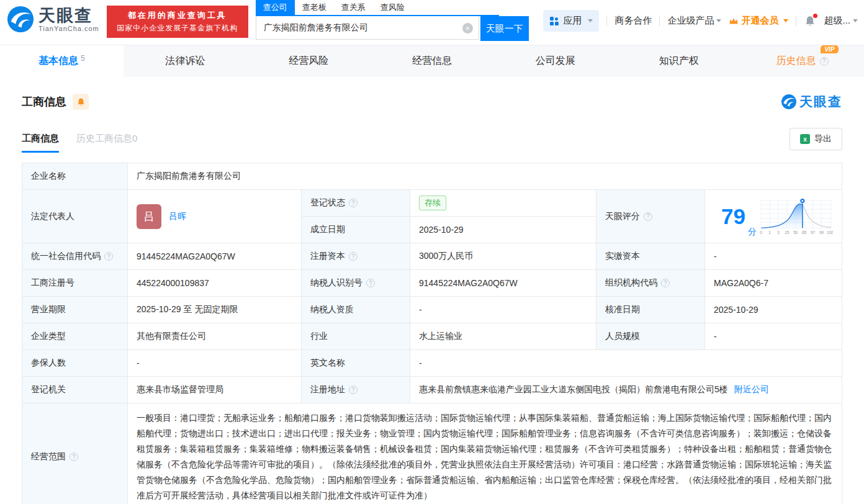 The height and width of the screenshot is (504, 864). I want to click on nav-enterprise-products: 企业级产品, so click(694, 21).